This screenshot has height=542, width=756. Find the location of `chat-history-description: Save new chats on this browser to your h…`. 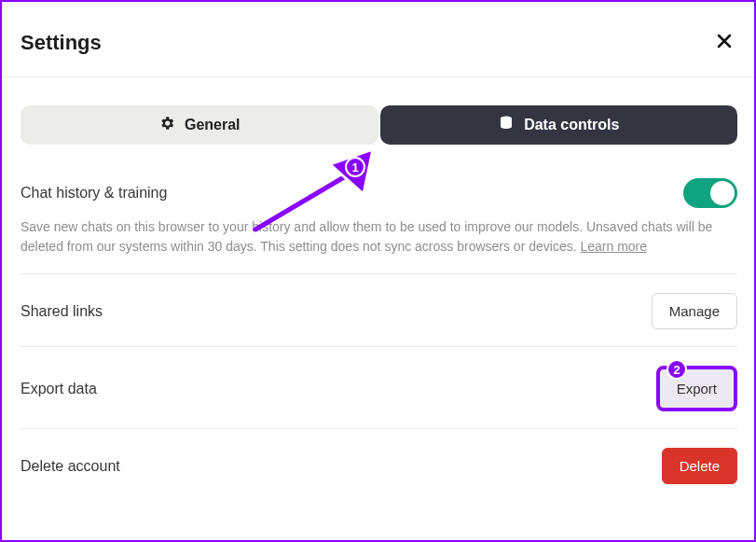

chat-history-description: Save new chats on this browser to your h… is located at coordinates (378, 237).